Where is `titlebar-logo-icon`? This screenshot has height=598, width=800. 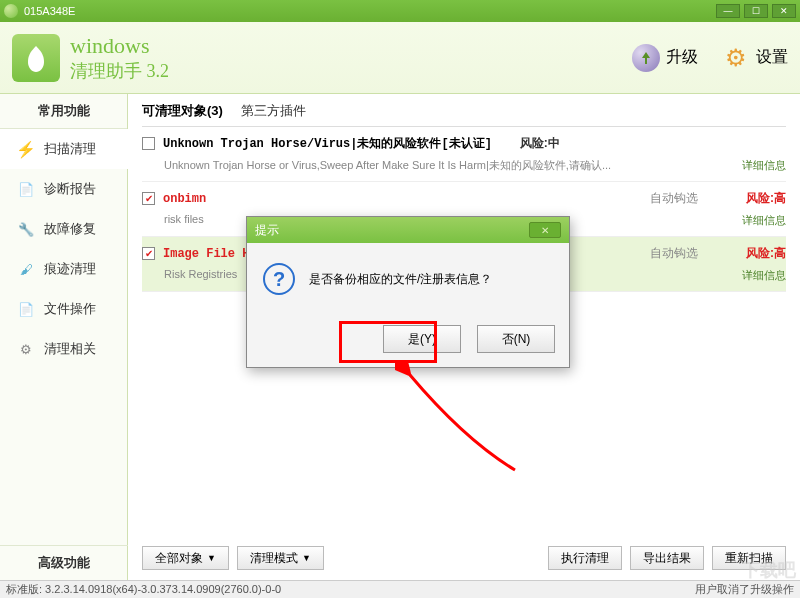
titlebar-logo-icon is located at coordinates (11, 11).